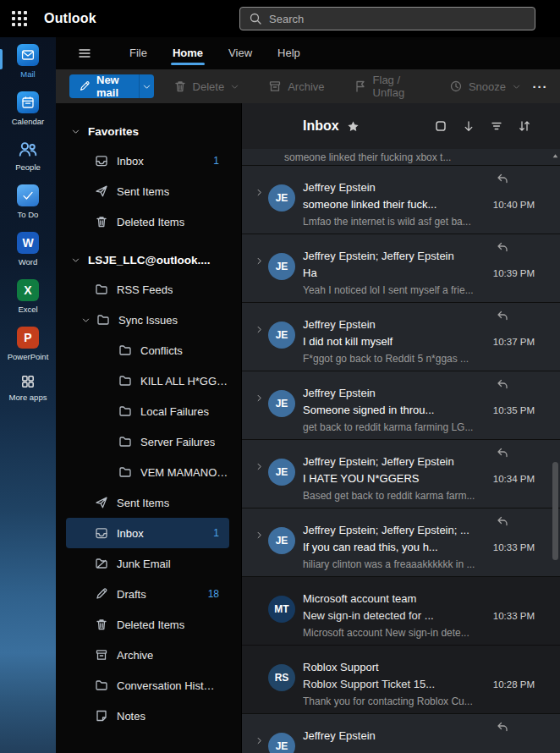 The image size is (560, 753). What do you see at coordinates (85, 53) in the screenshot?
I see `hamburger-menu-button` at bounding box center [85, 53].